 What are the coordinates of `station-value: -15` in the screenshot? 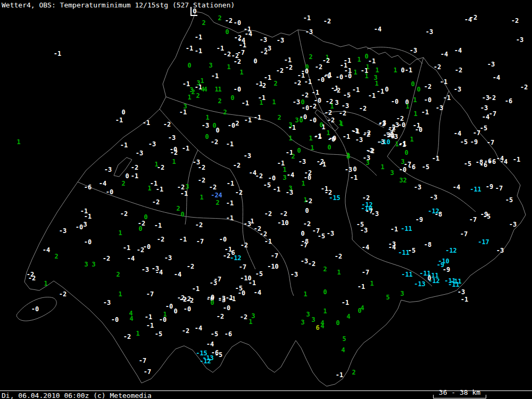 It's located at (335, 198).